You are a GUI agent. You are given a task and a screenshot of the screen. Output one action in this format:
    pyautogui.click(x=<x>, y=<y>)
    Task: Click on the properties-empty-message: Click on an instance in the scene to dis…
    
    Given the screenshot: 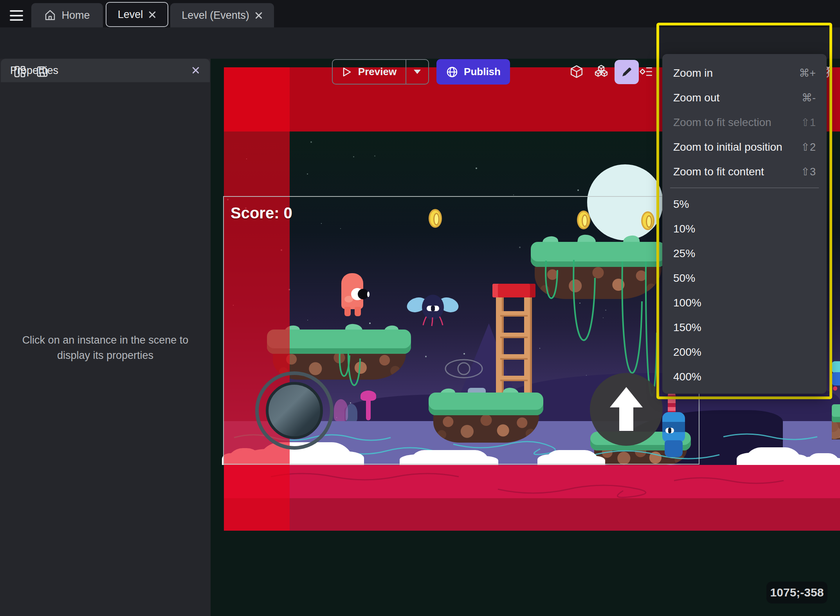 What is the action you would take?
    pyautogui.click(x=105, y=348)
    